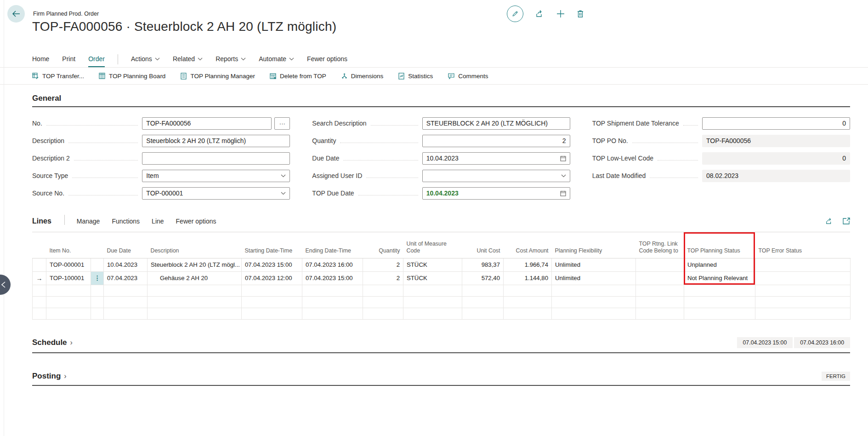 The height and width of the screenshot is (436, 868). What do you see at coordinates (207, 123) in the screenshot?
I see `no-input: TOP-FA000056` at bounding box center [207, 123].